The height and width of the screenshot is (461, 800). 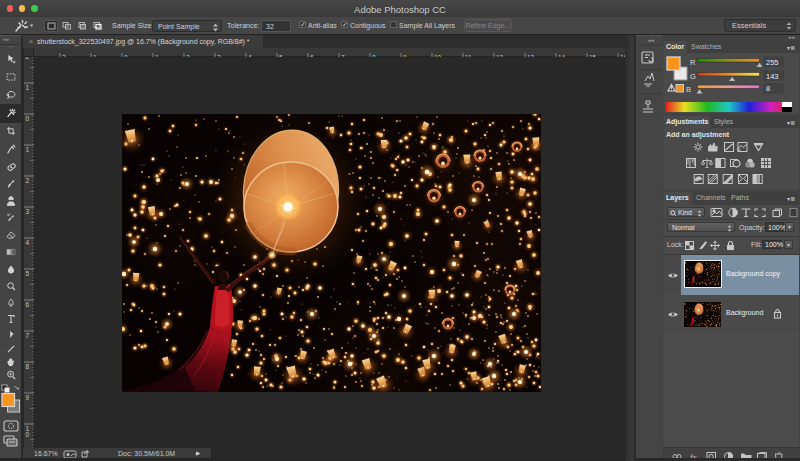 What do you see at coordinates (28, 304) in the screenshot?
I see `svg-text: 6` at bounding box center [28, 304].